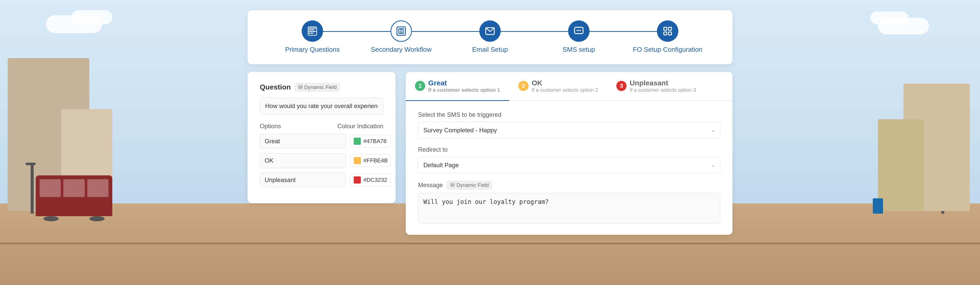 The height and width of the screenshot is (285, 980). What do you see at coordinates (579, 49) in the screenshot?
I see `sms-setup-label: SMS setup` at bounding box center [579, 49].